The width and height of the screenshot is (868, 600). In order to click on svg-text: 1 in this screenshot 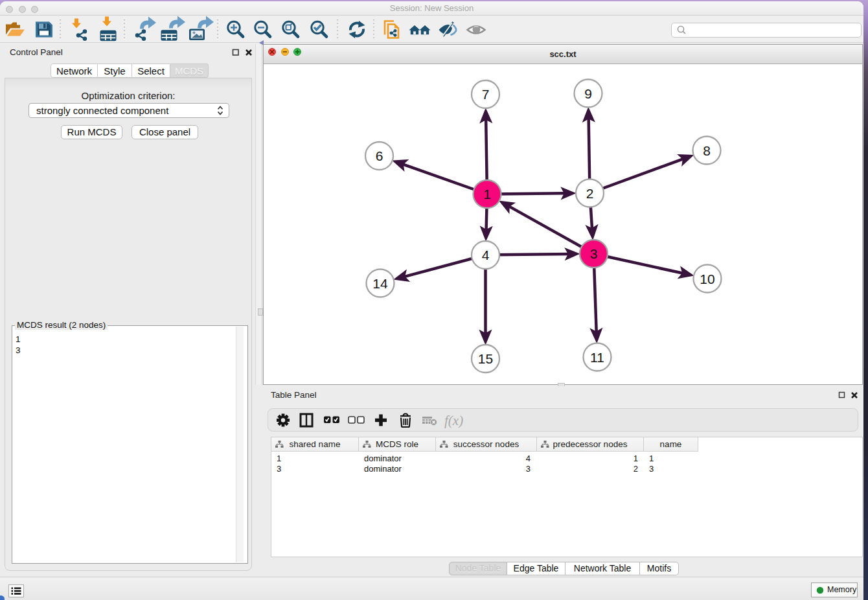, I will do `click(487, 194)`.